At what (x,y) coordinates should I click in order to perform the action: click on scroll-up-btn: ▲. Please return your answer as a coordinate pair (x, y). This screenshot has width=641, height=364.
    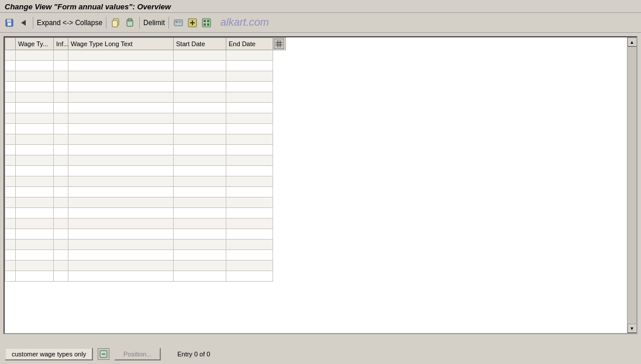
    Looking at the image, I should click on (632, 42).